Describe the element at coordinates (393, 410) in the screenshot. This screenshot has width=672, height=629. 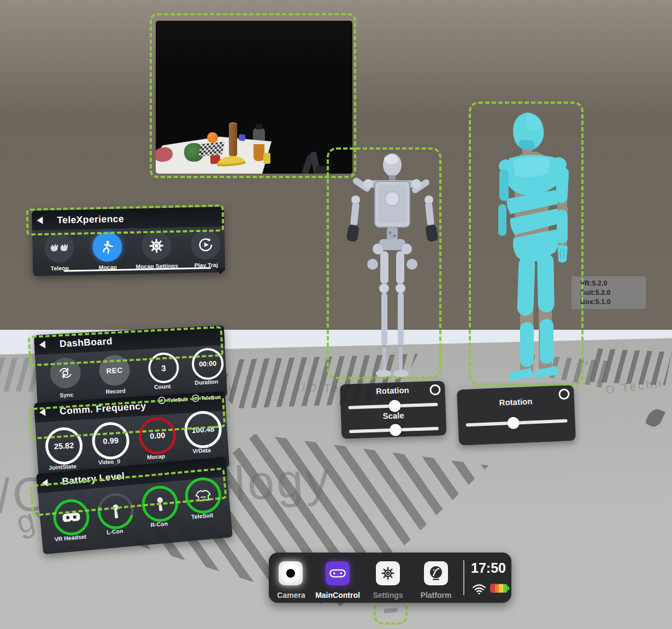
I see `robot-transform-panel: Rotation Scale` at that location.